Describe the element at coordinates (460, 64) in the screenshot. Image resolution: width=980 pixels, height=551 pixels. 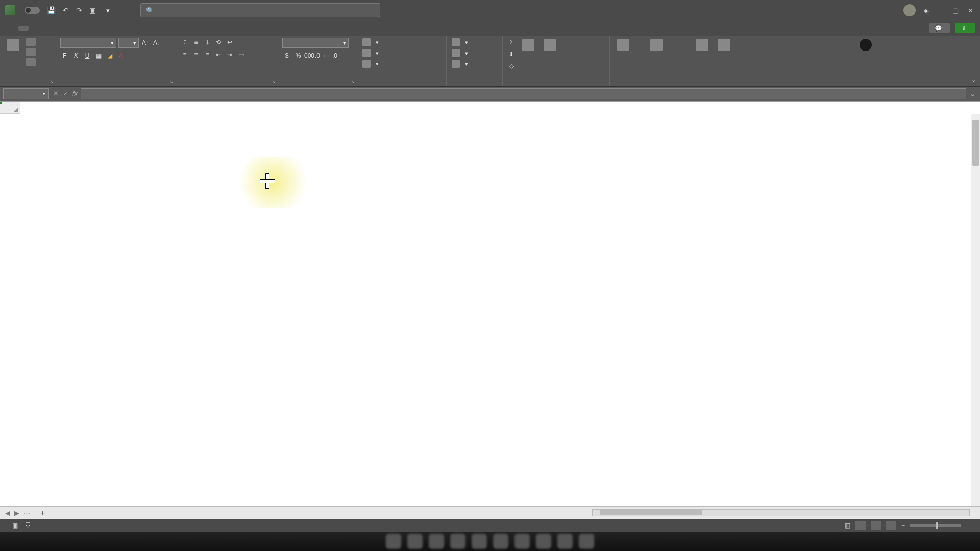
I see `format-cells-button: ▾` at that location.